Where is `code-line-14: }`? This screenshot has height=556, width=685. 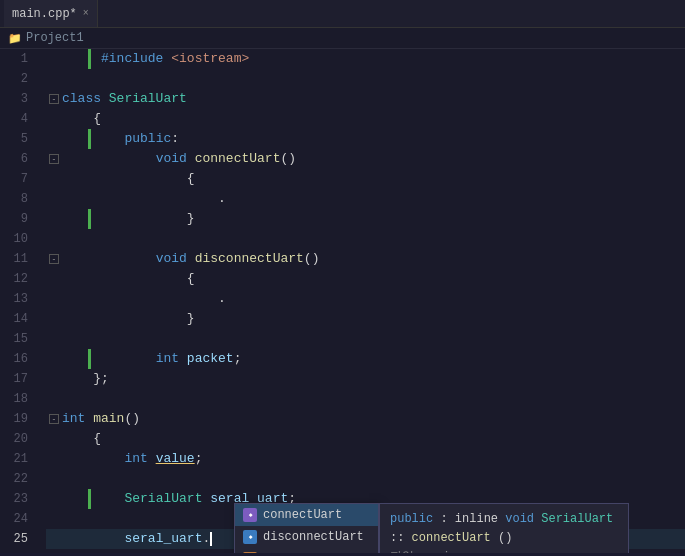 code-line-14: } is located at coordinates (366, 319).